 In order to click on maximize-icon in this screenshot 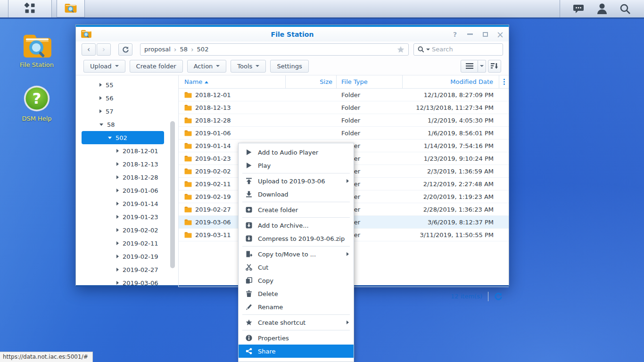, I will do `click(485, 34)`.